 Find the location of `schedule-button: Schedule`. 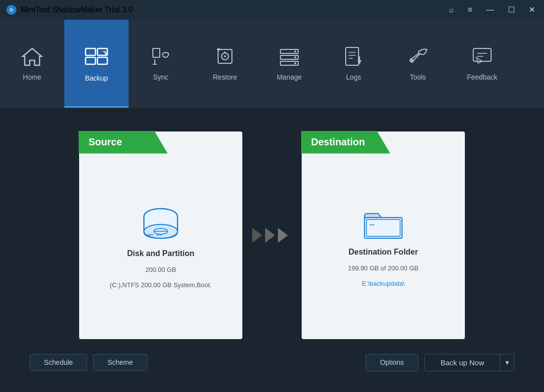

schedule-button: Schedule is located at coordinates (58, 362).